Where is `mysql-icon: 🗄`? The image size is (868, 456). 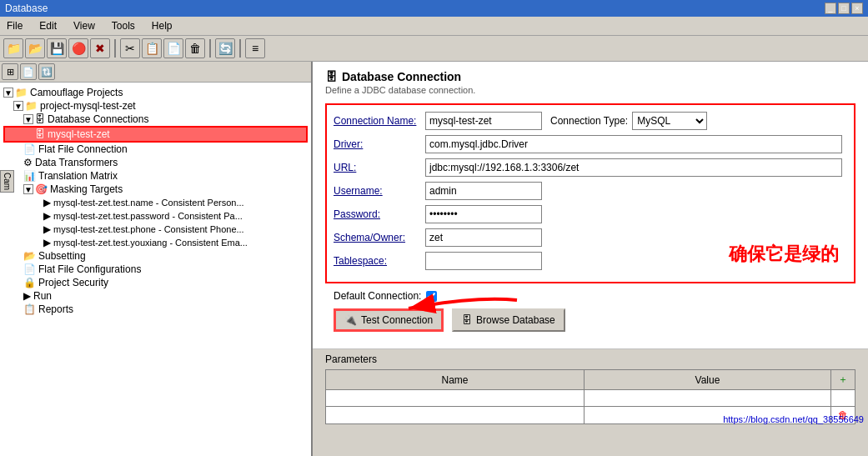 mysql-icon: 🗄 is located at coordinates (40, 134).